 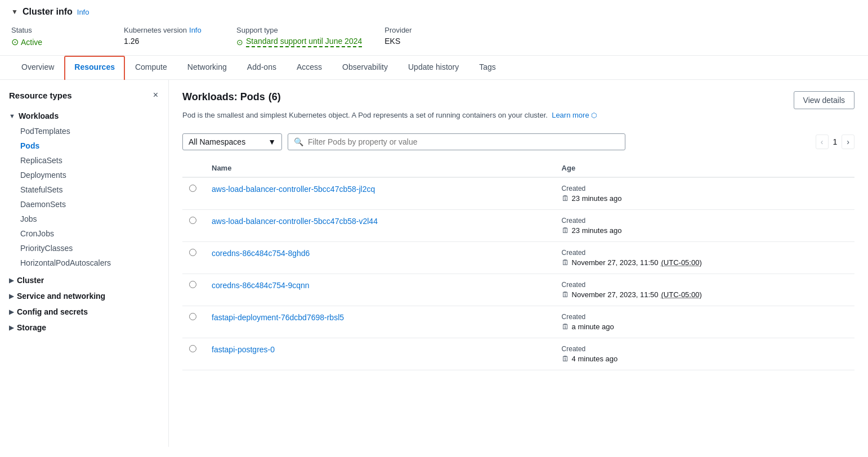 I want to click on pod-age-time-1: 🗓23 minutes ago, so click(x=705, y=198).